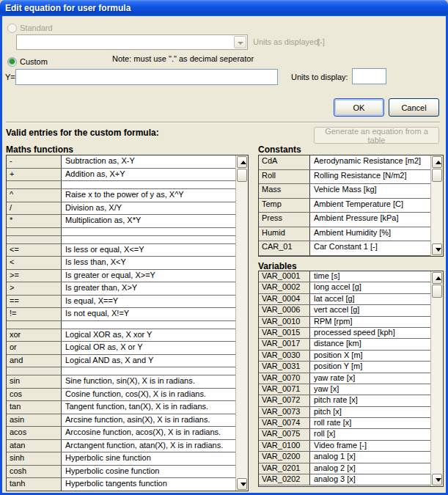 This screenshot has width=448, height=495. Describe the element at coordinates (284, 310) in the screenshot. I see `entry-key-cell: VAR_0006` at that location.